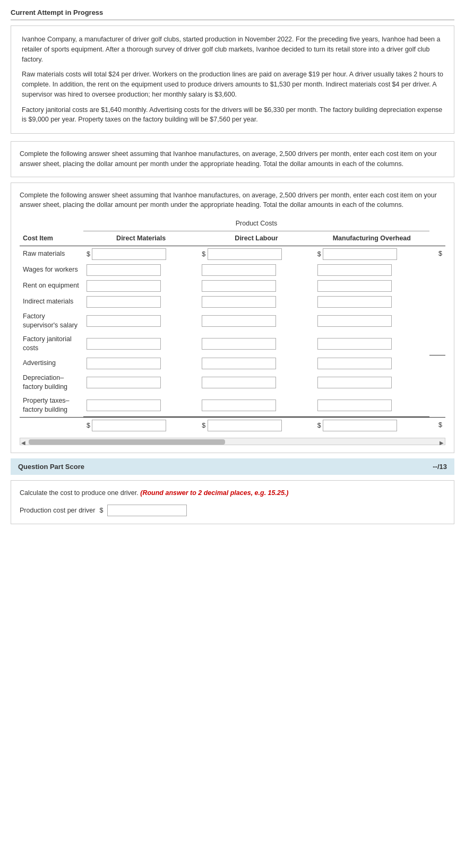  What do you see at coordinates (51, 302) in the screenshot?
I see `cost-item-label: Indirect materials` at bounding box center [51, 302].